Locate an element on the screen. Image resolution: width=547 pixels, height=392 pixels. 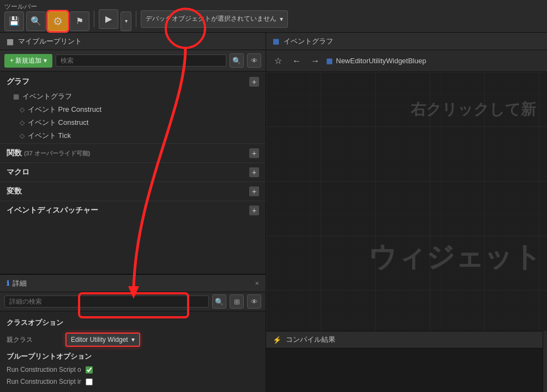
details-search-input is located at coordinates (107, 301).